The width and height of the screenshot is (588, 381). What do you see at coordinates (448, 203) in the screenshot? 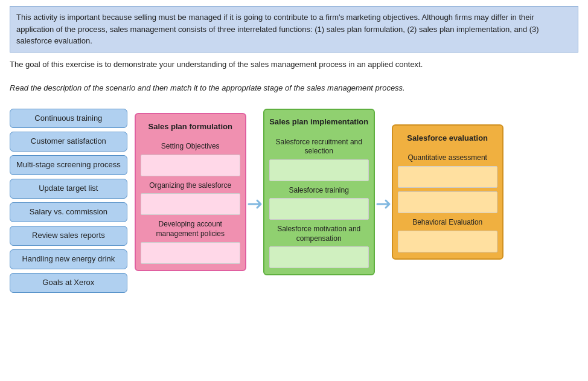
I see `stage-body-stage3: Quantitative assessmentBehavioral Evalua…` at bounding box center [448, 203].